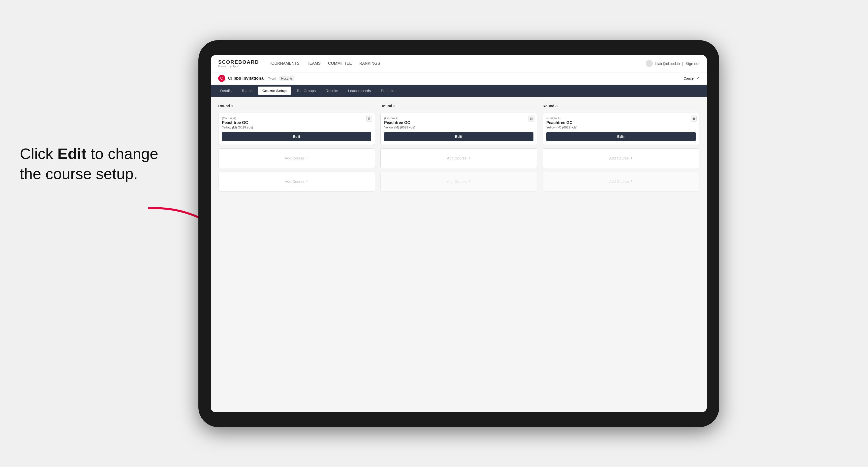 This screenshot has width=868, height=467. Describe the element at coordinates (621, 181) in the screenshot. I see `round-3-add-course-2: Add Course +` at that location.